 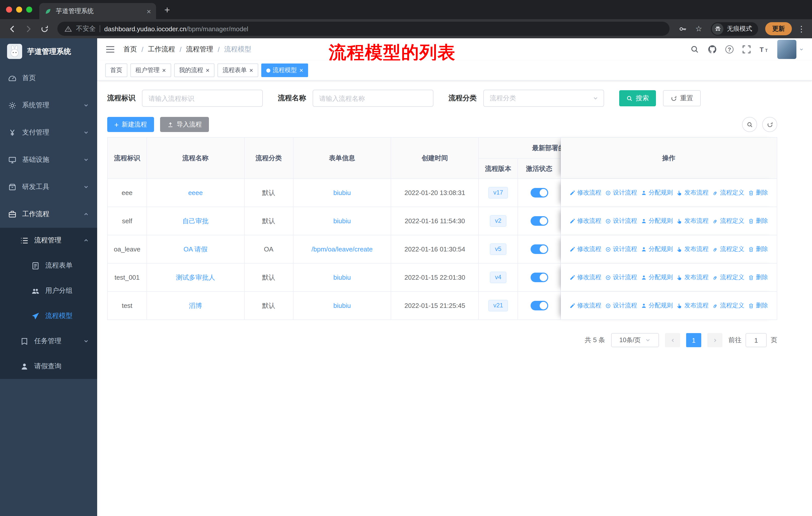 What do you see at coordinates (167, 10) in the screenshot?
I see `new-tab-button: +` at bounding box center [167, 10].